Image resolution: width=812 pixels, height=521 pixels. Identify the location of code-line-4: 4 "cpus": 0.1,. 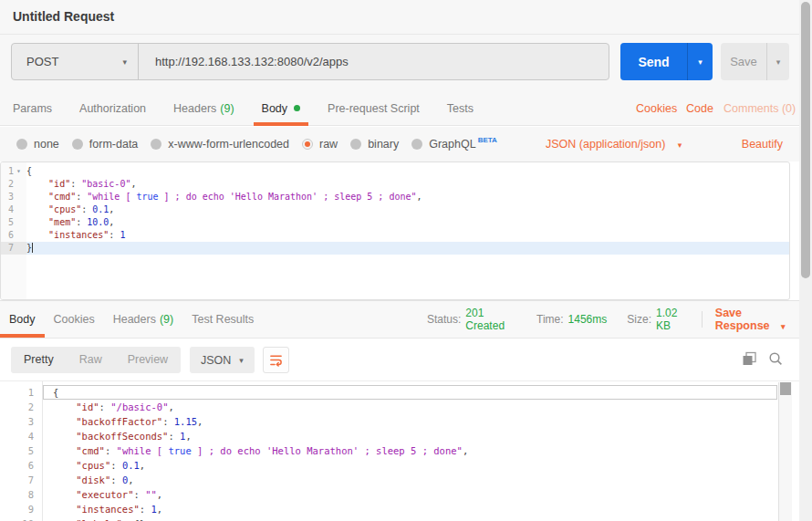
(395, 210).